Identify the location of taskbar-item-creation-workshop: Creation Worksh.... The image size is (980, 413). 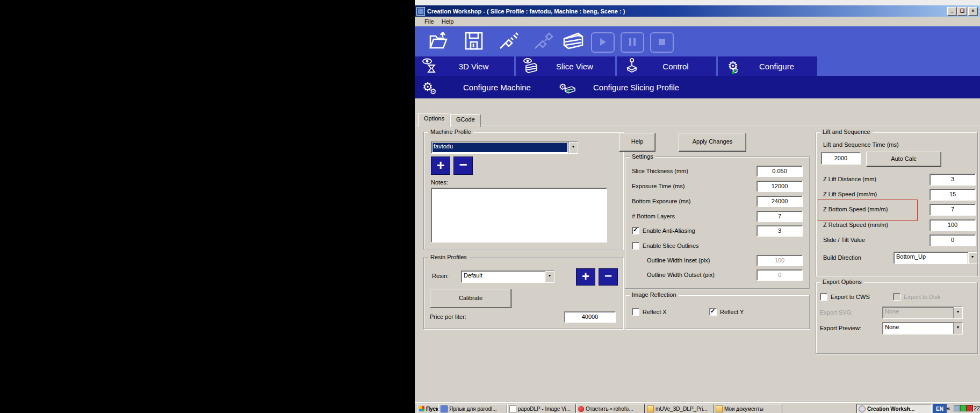
(894, 409).